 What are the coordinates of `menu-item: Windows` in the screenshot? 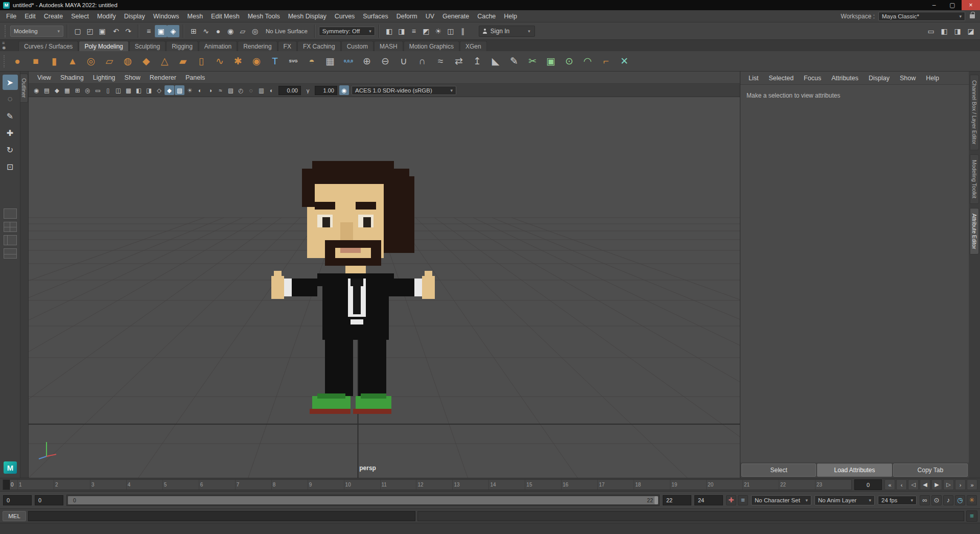 It's located at (167, 16).